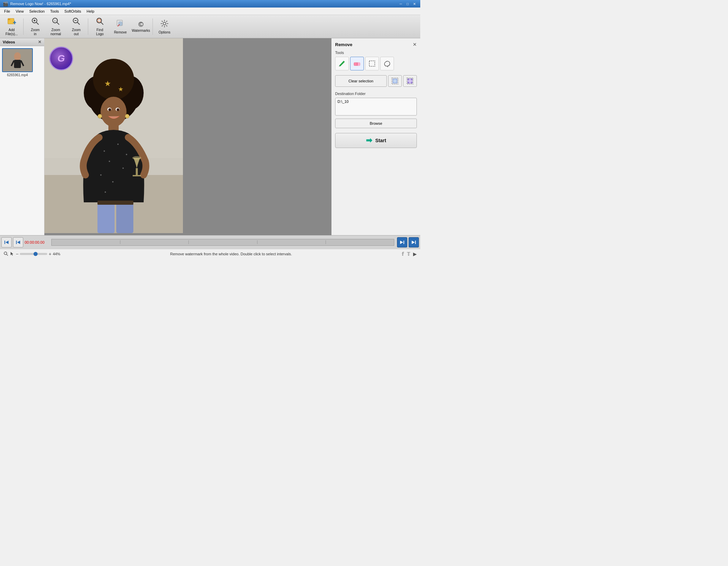 The image size is (728, 566). What do you see at coordinates (56, 254) in the screenshot?
I see `zoom-percent: 44%` at bounding box center [56, 254].